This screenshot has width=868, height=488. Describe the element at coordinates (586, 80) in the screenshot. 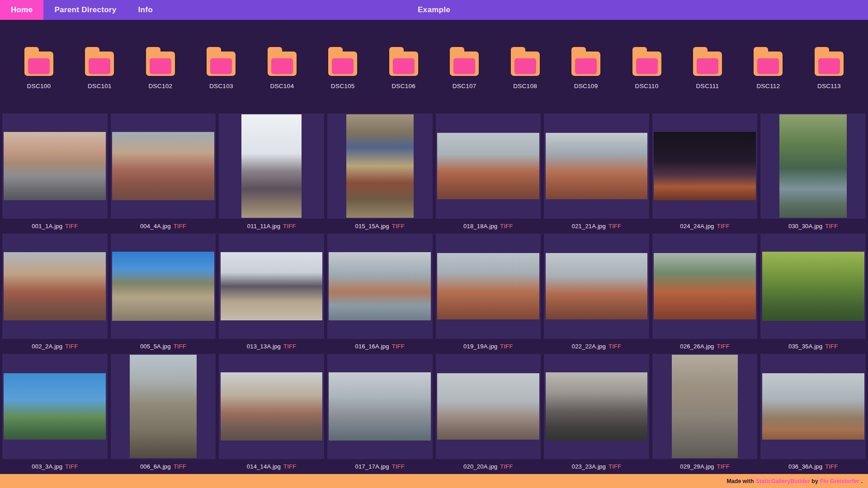

I see `folder-dsc109: DSC109` at that location.